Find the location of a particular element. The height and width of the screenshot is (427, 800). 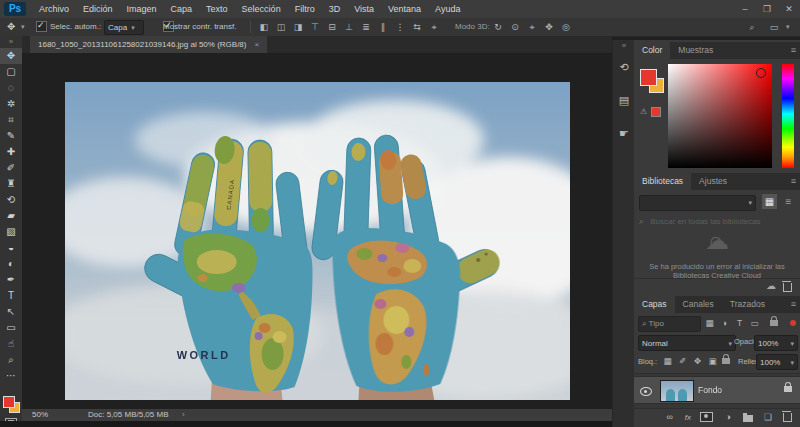

align-right-edges-icon: ◨ is located at coordinates (298, 27).